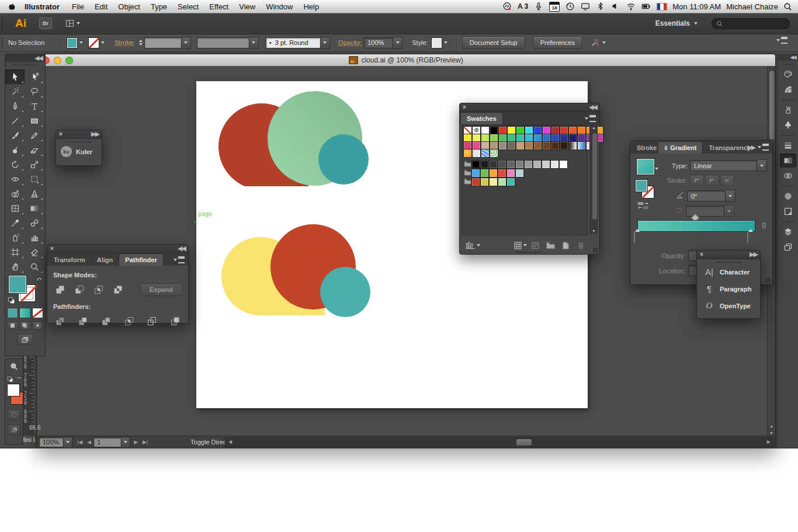 The height and width of the screenshot is (532, 798). I want to click on scroll-left-arrow: ◀, so click(230, 441).